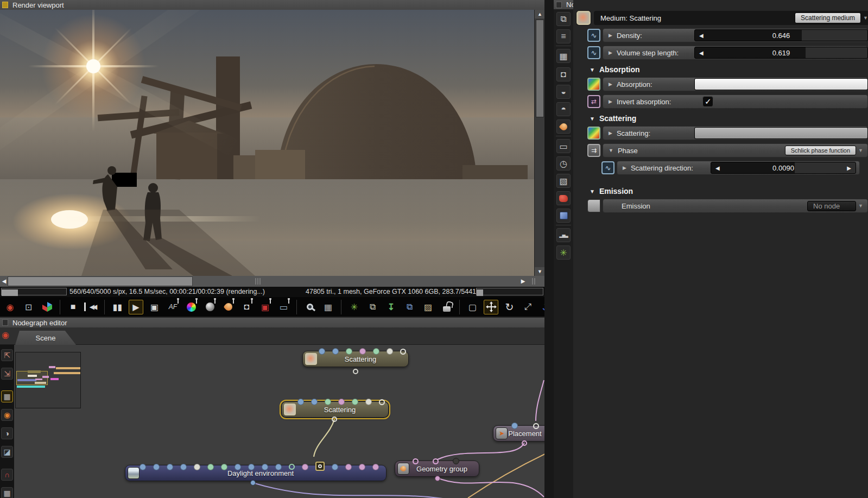 The width and height of the screenshot is (868, 498). Describe the element at coordinates (584, 18) in the screenshot. I see `medium-thumbnail-icon` at that location.